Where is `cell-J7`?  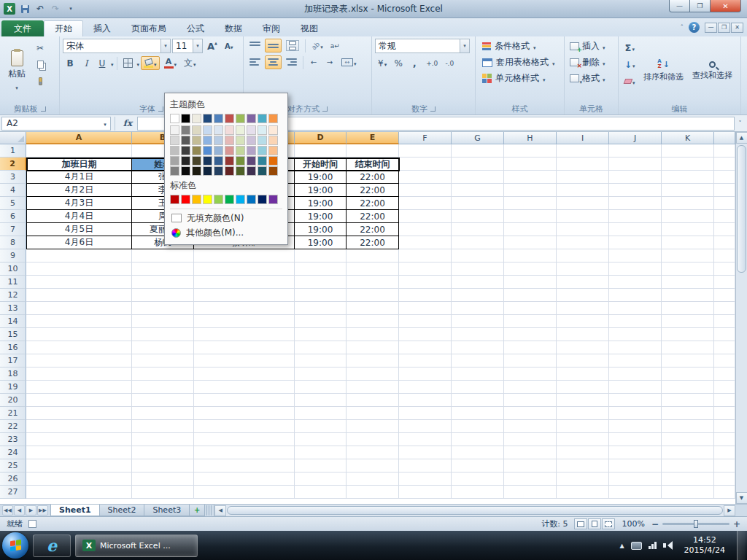 cell-J7 is located at coordinates (635, 230).